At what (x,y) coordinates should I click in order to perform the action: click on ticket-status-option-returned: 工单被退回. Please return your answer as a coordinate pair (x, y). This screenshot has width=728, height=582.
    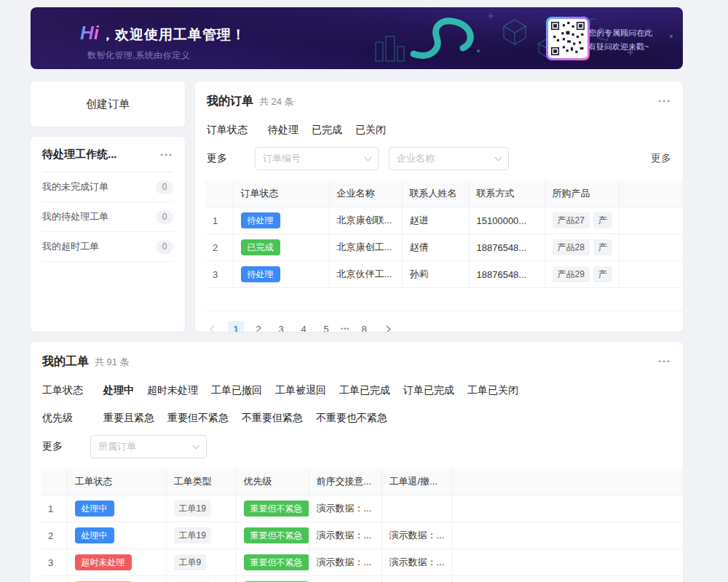
    Looking at the image, I should click on (301, 391).